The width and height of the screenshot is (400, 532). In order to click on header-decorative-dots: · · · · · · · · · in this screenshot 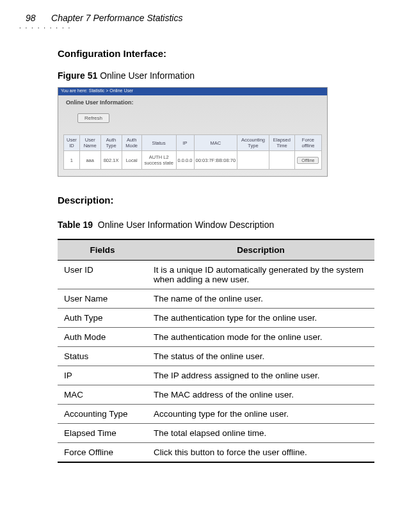, I will do `click(45, 28)`.